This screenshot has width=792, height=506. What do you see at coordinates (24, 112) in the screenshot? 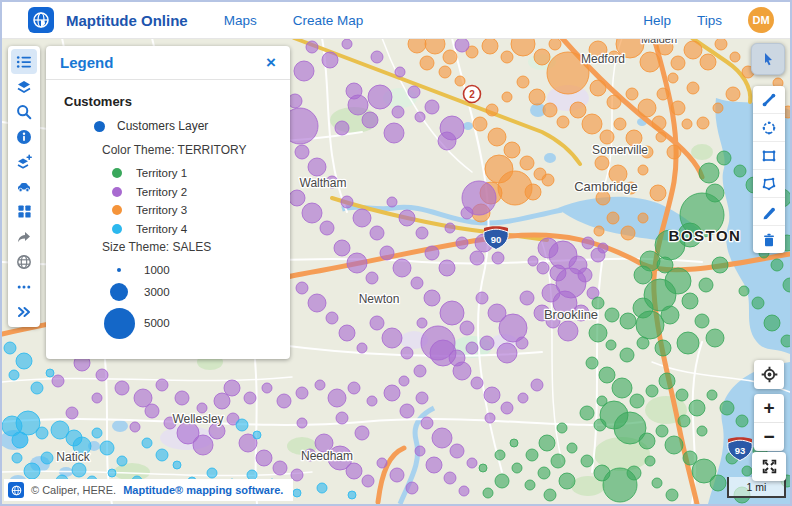
I see `sidebar-item-search` at bounding box center [24, 112].